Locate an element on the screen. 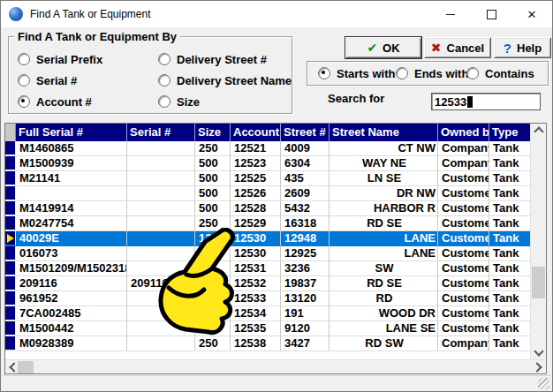 This screenshot has height=392, width=553. grid-cell: 12529 is located at coordinates (256, 224).